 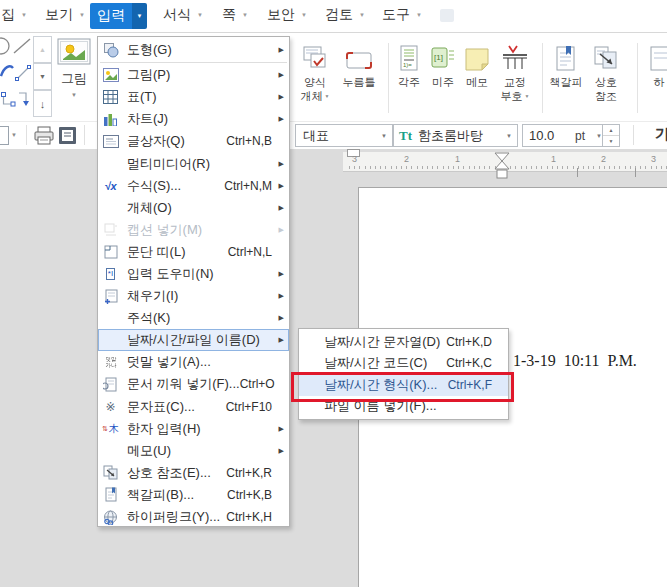 I want to click on menu-item-paragraph-band: 문단 띠(L) Ctrl+N,L, so click(x=194, y=252).